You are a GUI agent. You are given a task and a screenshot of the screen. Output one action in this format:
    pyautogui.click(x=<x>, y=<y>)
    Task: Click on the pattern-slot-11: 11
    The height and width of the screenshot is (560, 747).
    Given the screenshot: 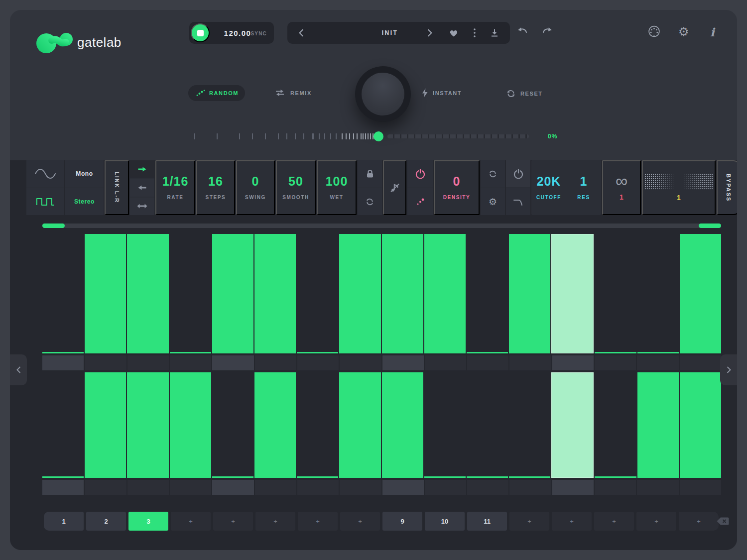 What is the action you would take?
    pyautogui.click(x=487, y=521)
    